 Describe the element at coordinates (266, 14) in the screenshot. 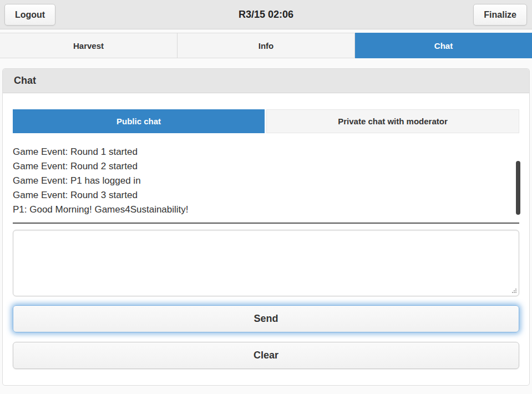

I see `top-bar: Logout R3/15 02:06 Finalize` at that location.